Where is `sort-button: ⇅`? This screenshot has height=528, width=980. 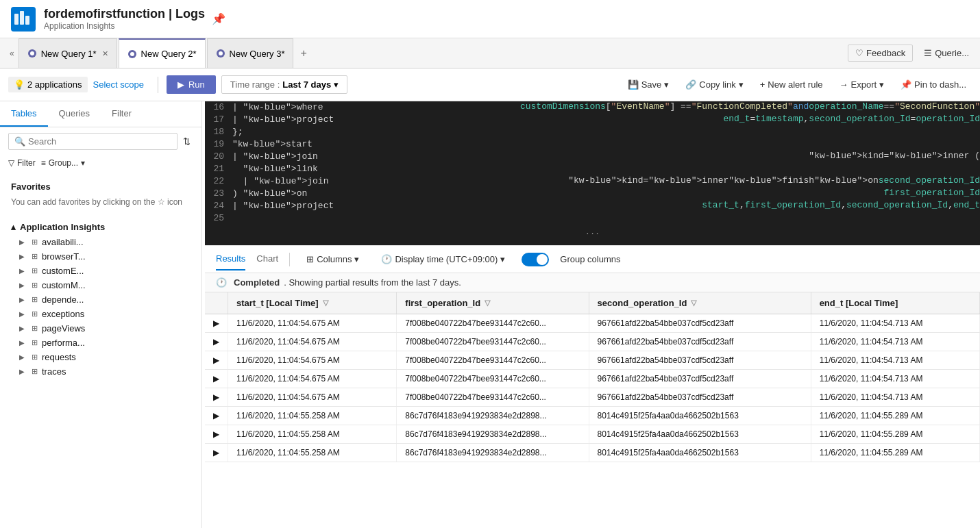 sort-button: ⇅ is located at coordinates (186, 141).